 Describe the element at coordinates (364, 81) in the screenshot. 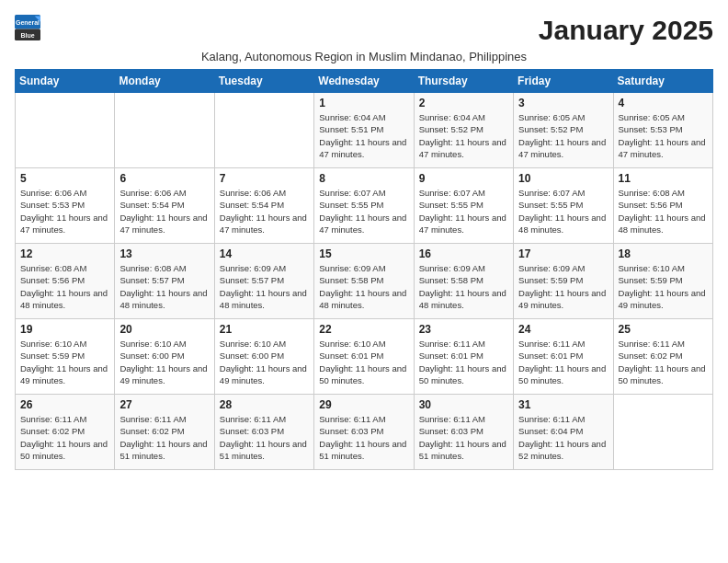

I see `weekday-header: Wednesday` at that location.